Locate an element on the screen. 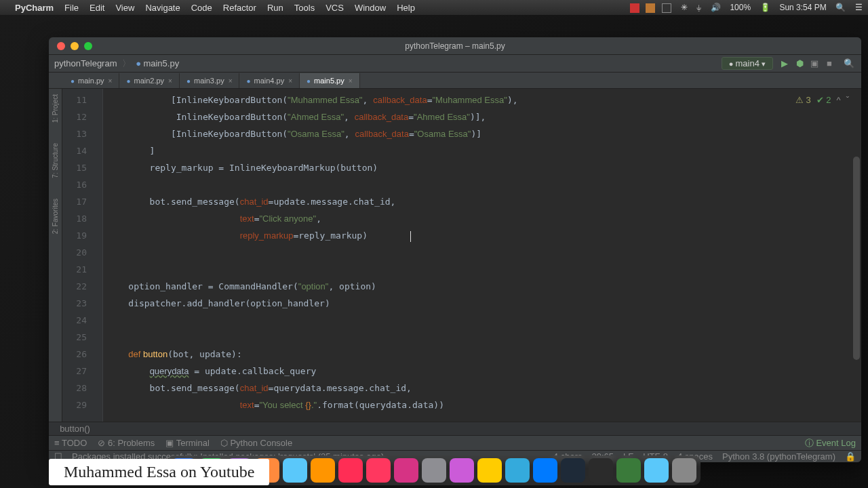 The height and width of the screenshot is (488, 868). problems-tab: ⊘ 6: Problems is located at coordinates (126, 443).